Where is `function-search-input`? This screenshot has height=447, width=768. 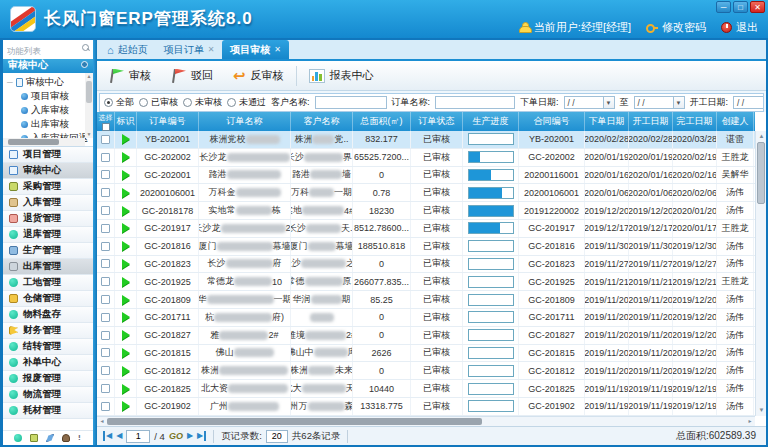 function-search-input is located at coordinates (48, 52).